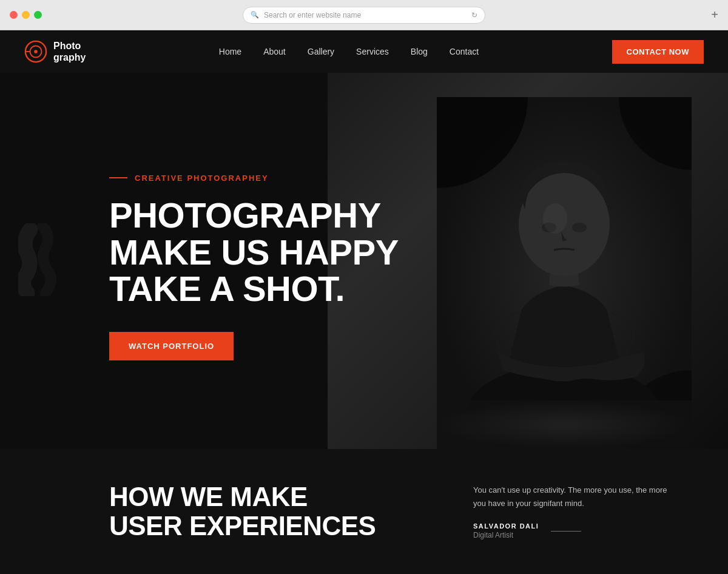 Image resolution: width=728 pixels, height=574 pixels. Describe the element at coordinates (715, 15) in the screenshot. I see `new-tab-button: +` at that location.